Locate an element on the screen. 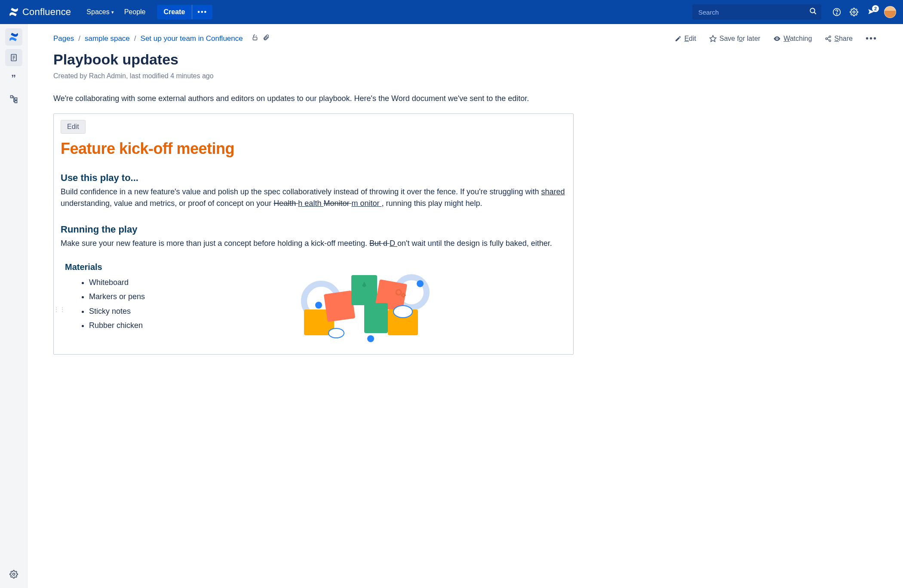 The image size is (903, 588). edit-button: Edit is located at coordinates (685, 39).